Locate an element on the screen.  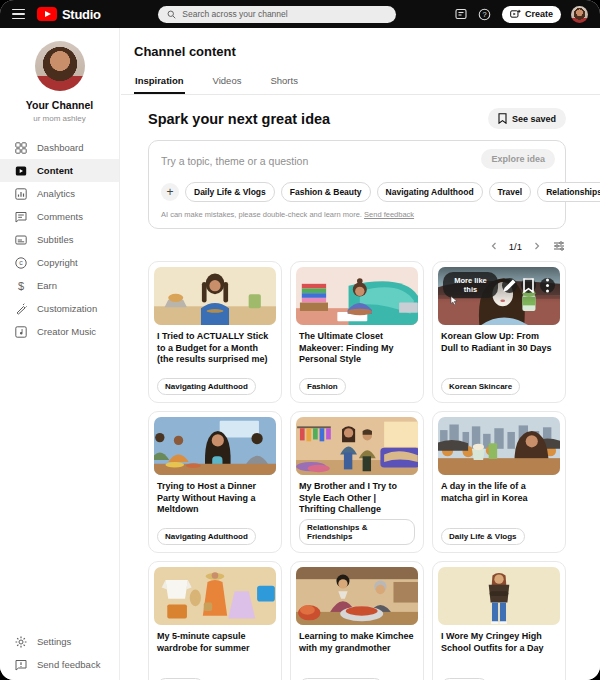
sidebar-item-send-feedback: Send feedback is located at coordinates (60, 664).